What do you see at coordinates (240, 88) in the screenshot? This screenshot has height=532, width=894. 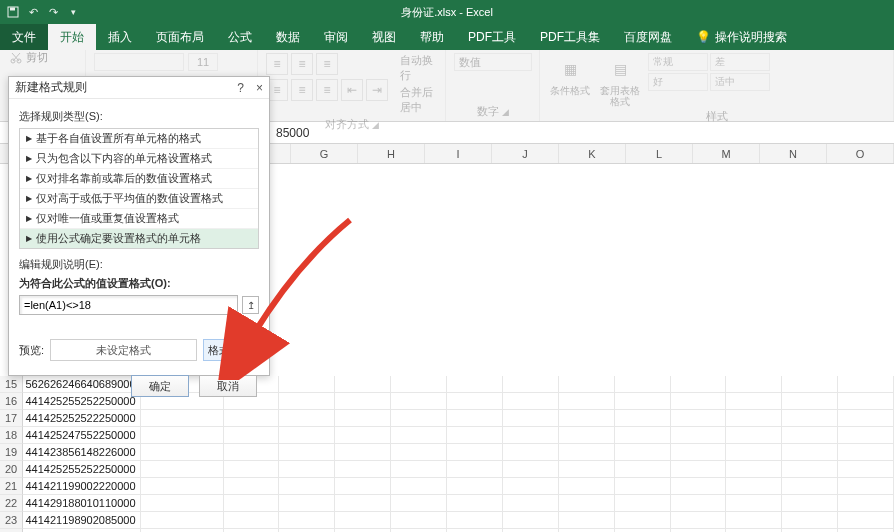 I see `dialog-help-icon: ?` at bounding box center [240, 88].